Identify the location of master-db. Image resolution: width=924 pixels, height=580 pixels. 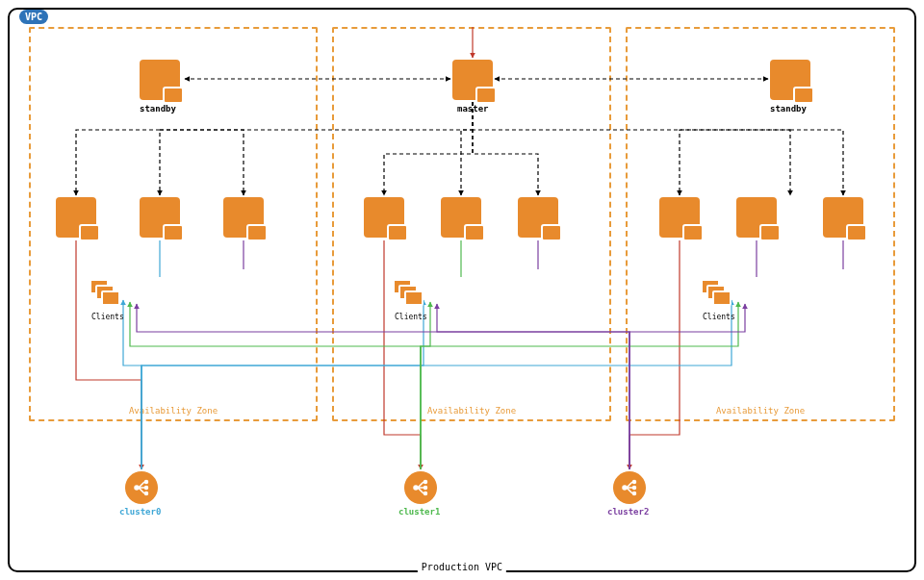
(473, 80).